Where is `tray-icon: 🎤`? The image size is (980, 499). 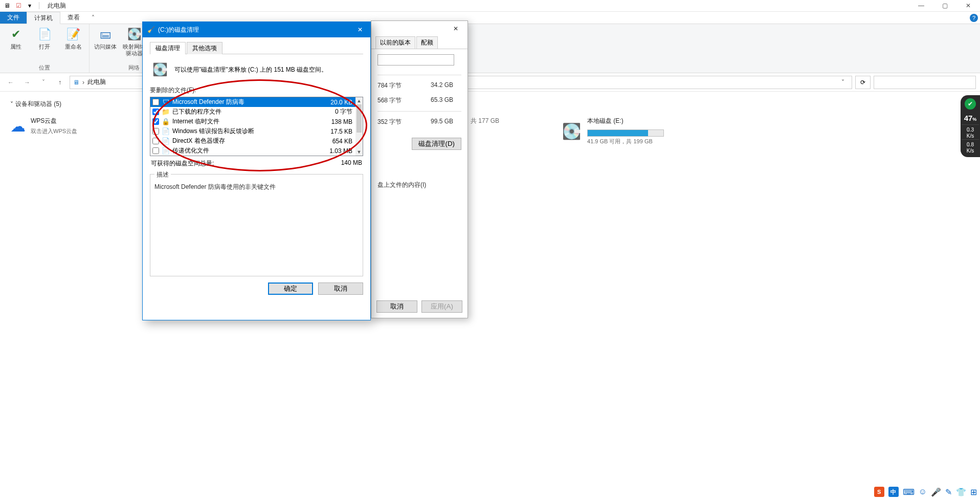 tray-icon: 🎤 is located at coordinates (936, 492).